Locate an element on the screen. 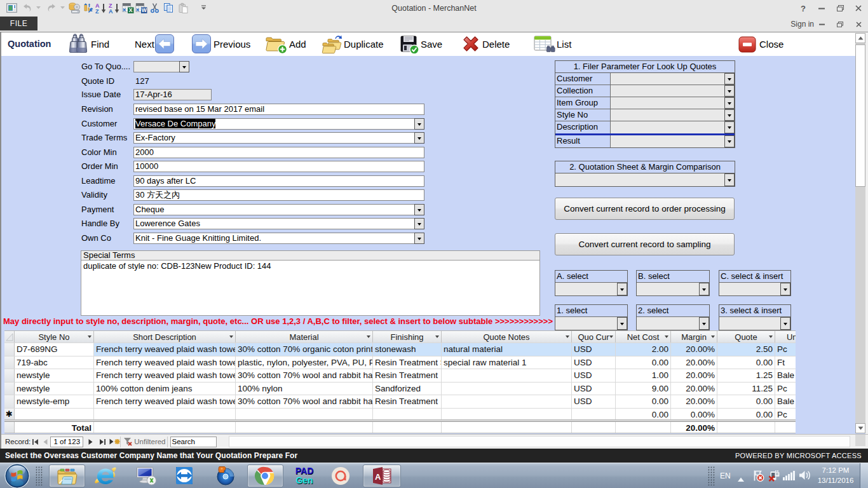  convert-order-button: Convert current record to order processi… is located at coordinates (644, 208).